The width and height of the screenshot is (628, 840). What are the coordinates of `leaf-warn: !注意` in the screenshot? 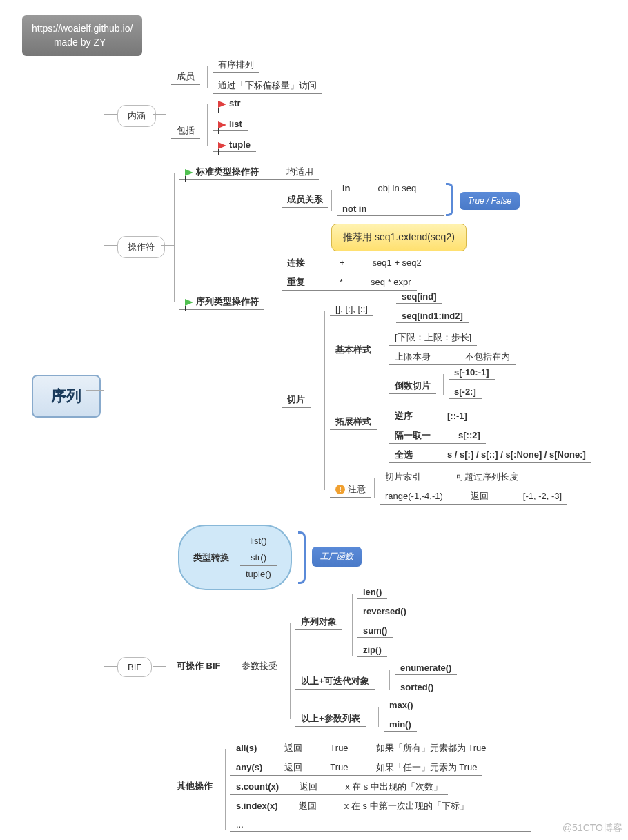 It's located at (351, 490).